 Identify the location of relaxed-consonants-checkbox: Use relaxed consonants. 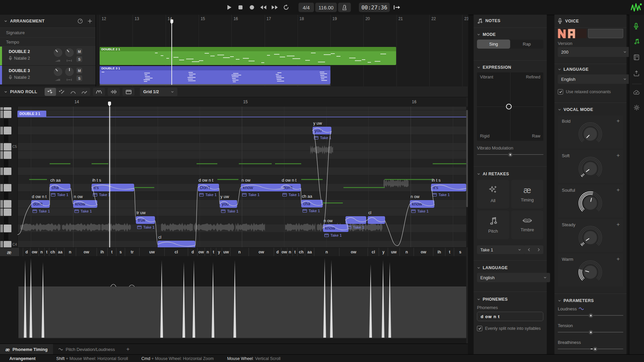
(584, 92).